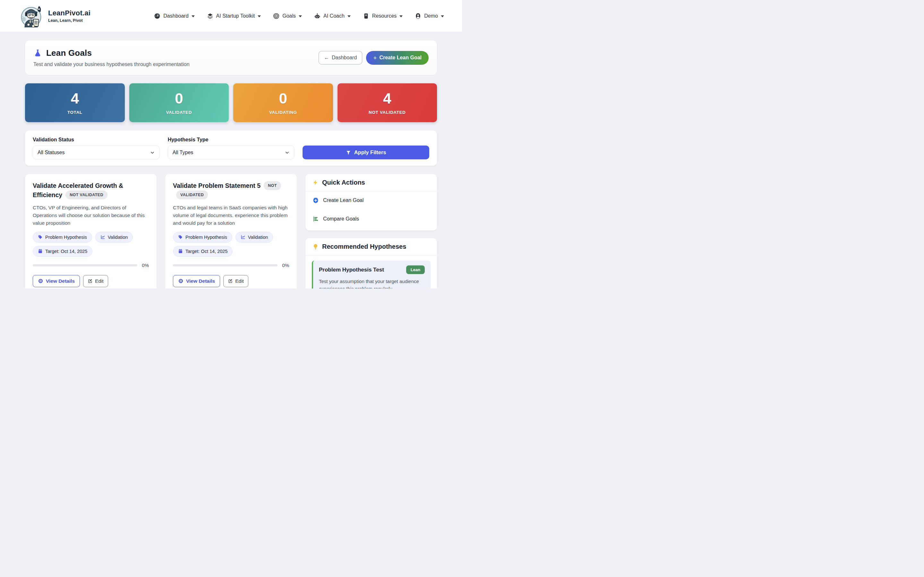  Describe the element at coordinates (334, 16) in the screenshot. I see `nav-label: AI Coach` at that location.